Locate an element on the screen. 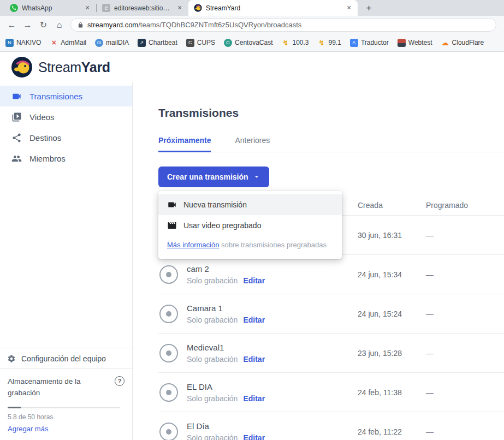  create-broadcast-button: Crear una transmisión is located at coordinates (214, 177).